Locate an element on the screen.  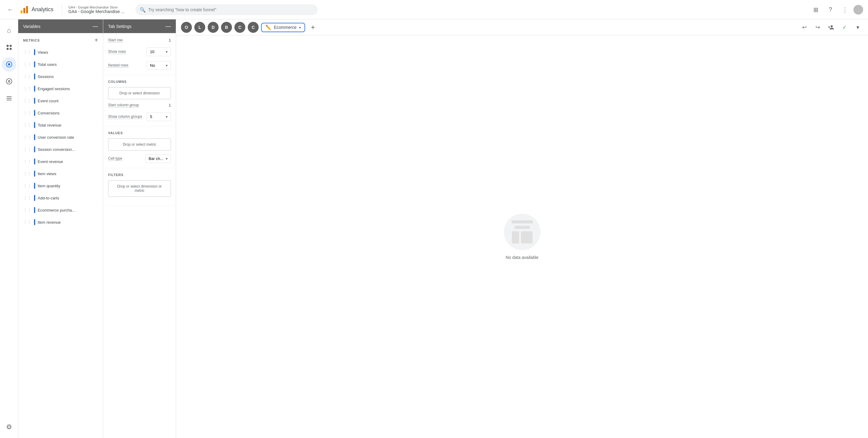
no-data-inner is located at coordinates (522, 232).